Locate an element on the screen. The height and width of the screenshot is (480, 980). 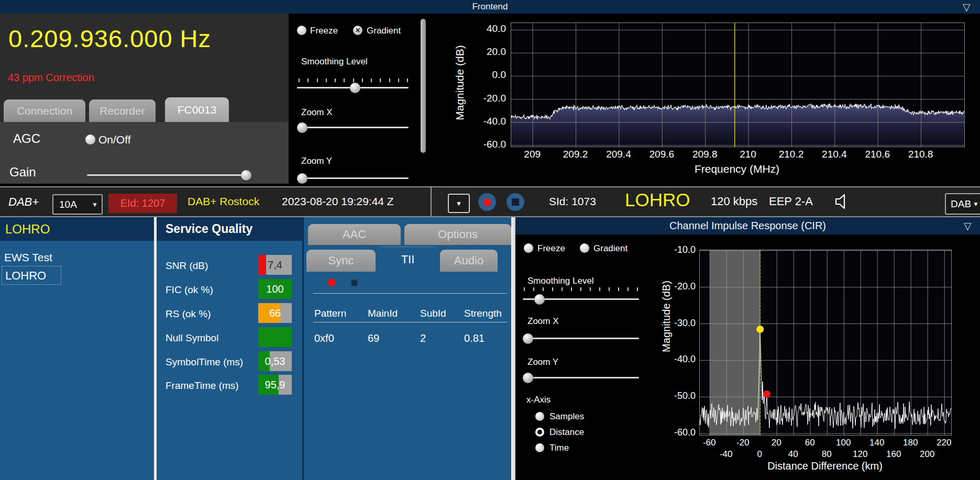
cir-xaxis-radio-samples is located at coordinates (539, 417).